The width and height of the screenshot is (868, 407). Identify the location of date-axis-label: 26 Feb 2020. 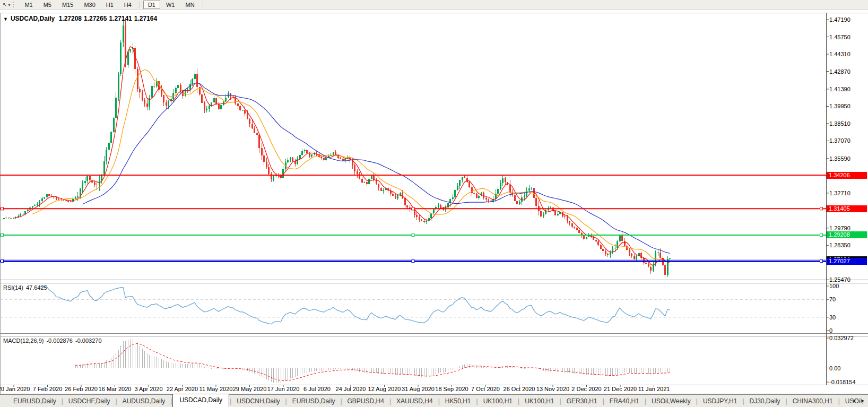
(81, 389).